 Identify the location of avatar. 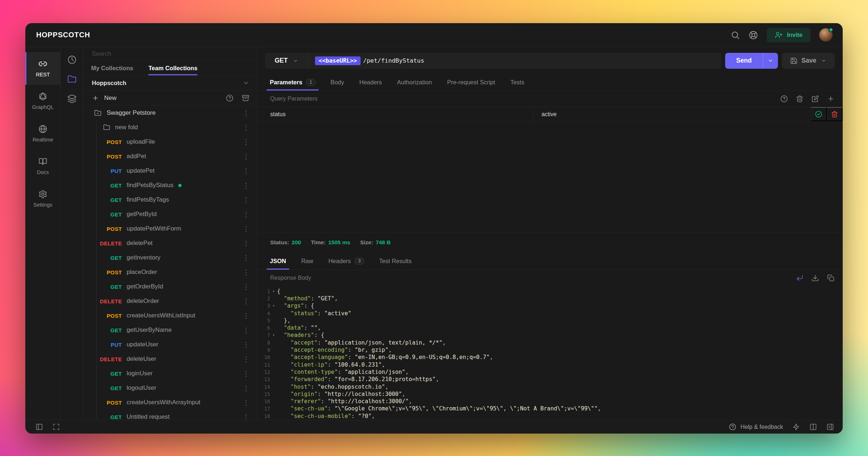
(826, 35).